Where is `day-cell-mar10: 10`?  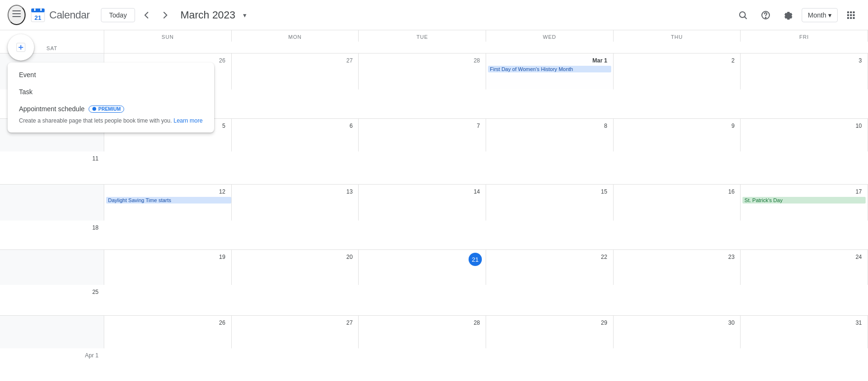
day-cell-mar10: 10 is located at coordinates (805, 135).